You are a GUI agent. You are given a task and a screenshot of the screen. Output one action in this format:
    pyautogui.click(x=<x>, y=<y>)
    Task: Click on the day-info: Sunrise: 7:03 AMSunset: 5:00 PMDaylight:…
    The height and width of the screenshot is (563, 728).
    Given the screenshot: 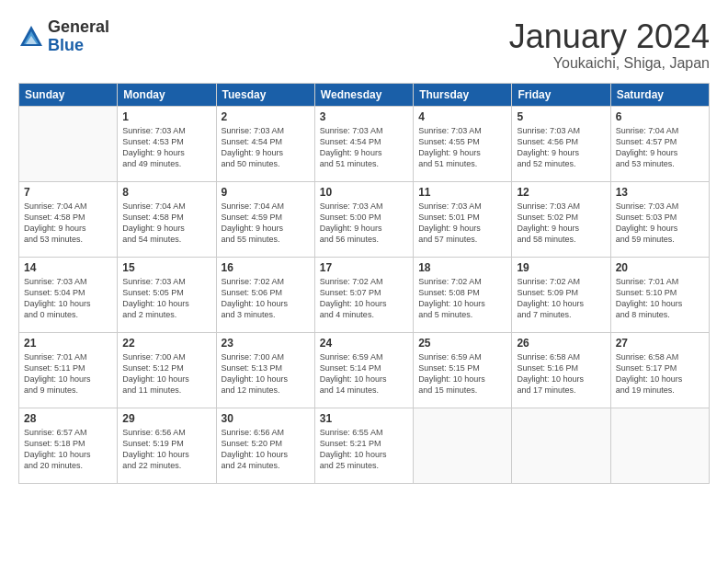 What is the action you would take?
    pyautogui.click(x=364, y=223)
    